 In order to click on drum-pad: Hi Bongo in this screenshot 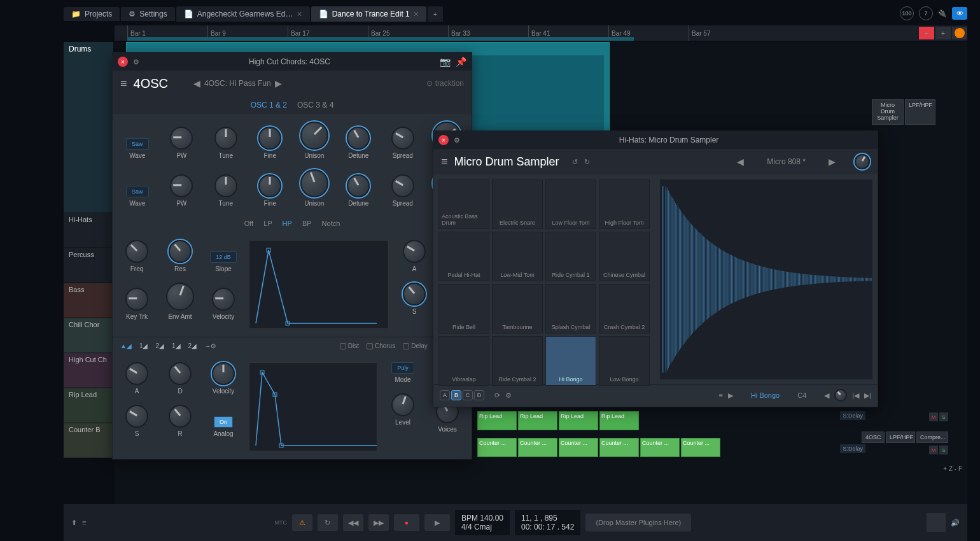, I will do `click(571, 361)`.